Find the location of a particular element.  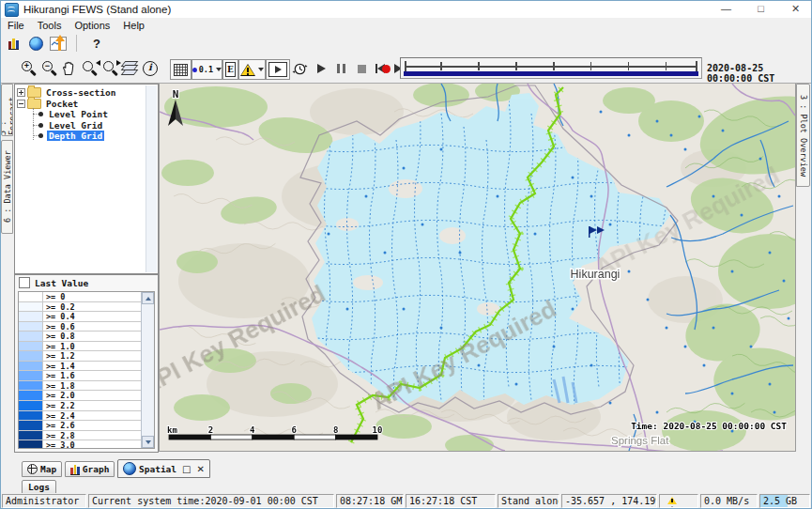

zoom-next-icon is located at coordinates (111, 69).